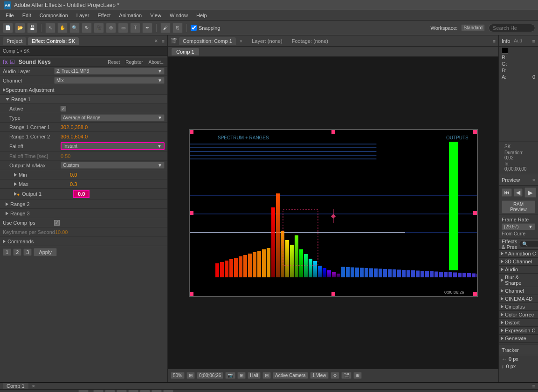 Image resolution: width=538 pixels, height=392 pixels. What do you see at coordinates (131, 15) in the screenshot?
I see `menu-animation: Animation` at bounding box center [131, 15].